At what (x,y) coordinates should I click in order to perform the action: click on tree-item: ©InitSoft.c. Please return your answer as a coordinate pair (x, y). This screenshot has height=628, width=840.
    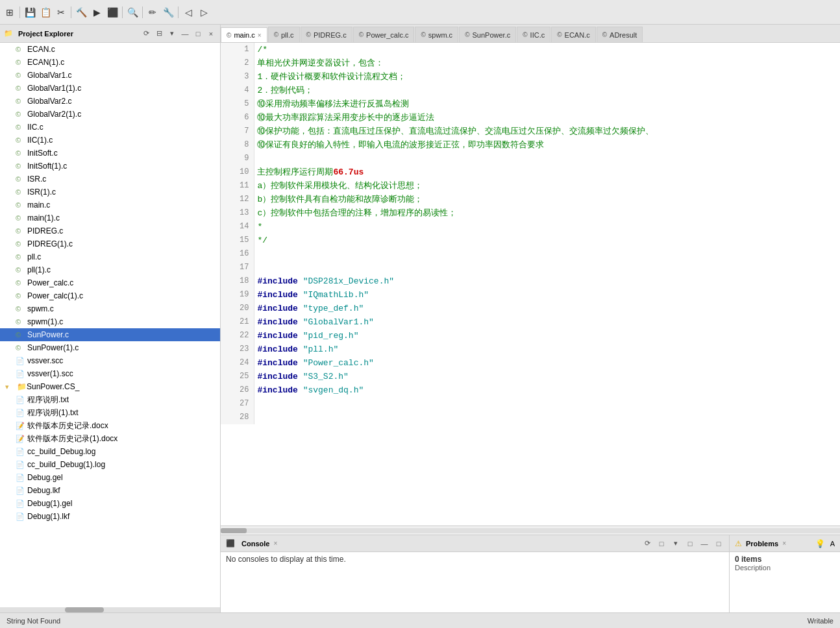
    Looking at the image, I should click on (110, 153).